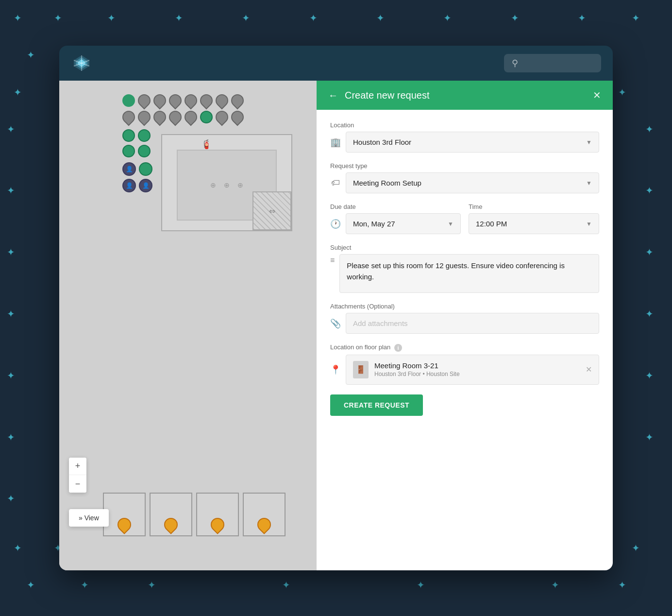 Image resolution: width=672 pixels, height=616 pixels. I want to click on subject-group: Subject ≡, so click(465, 268).